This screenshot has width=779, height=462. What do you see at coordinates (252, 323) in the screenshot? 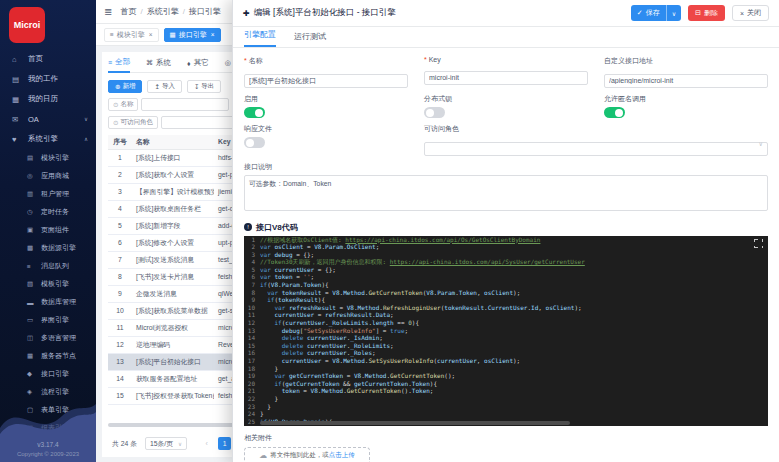
I see `line-number: 12` at bounding box center [252, 323].